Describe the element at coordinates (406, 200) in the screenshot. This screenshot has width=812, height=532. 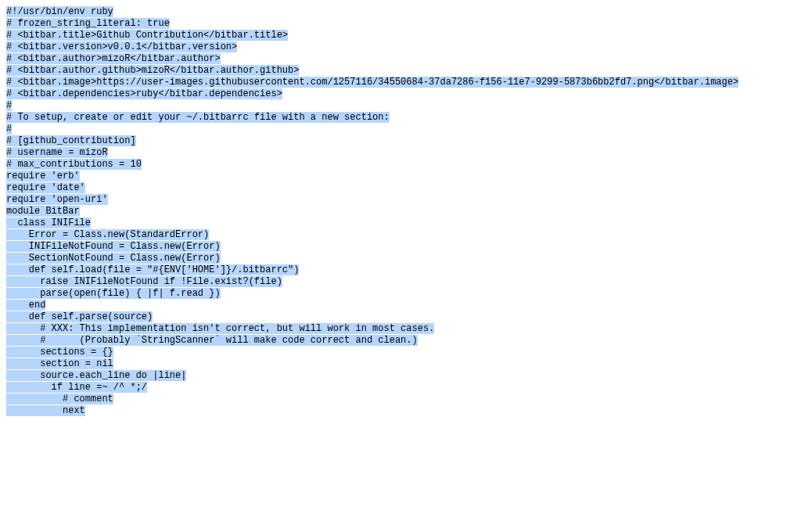
I see `code-line: require 'open-uri'` at that location.